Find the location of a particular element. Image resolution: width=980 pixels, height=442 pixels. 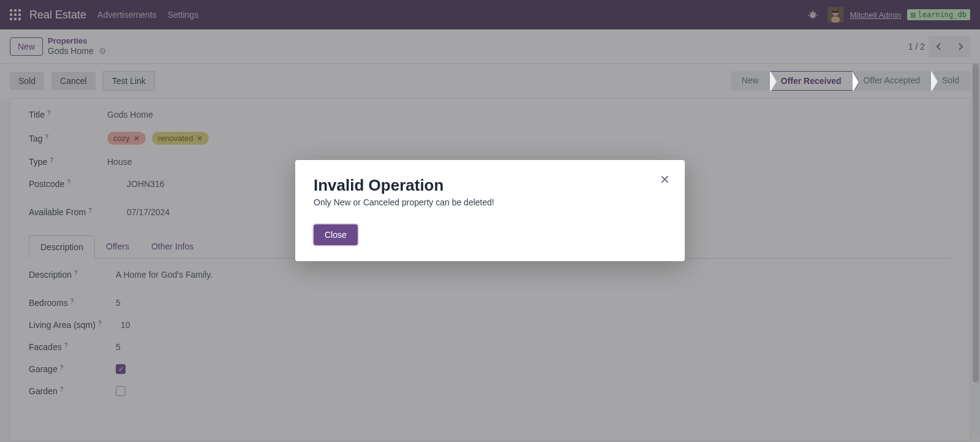

modal-title: Invalid Operation is located at coordinates (490, 185).